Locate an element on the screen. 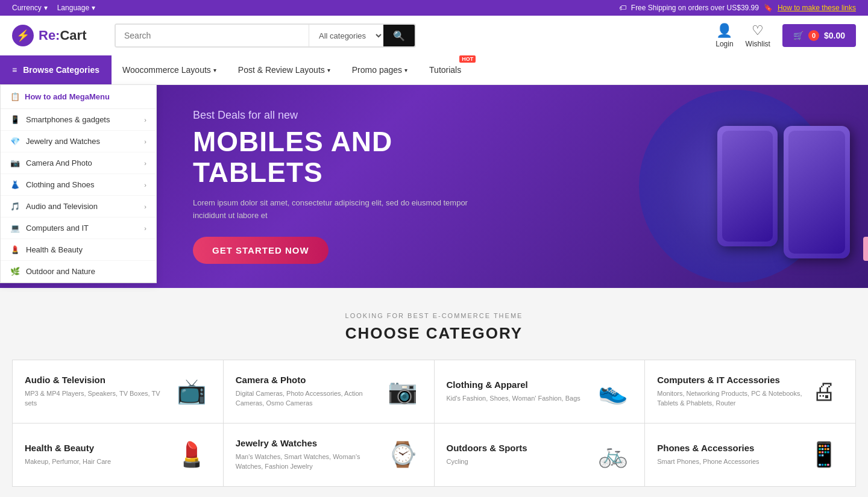 This screenshot has height=497, width=868. dropdown-item-camera-left: 📷 Camera And Photo is located at coordinates (51, 163).